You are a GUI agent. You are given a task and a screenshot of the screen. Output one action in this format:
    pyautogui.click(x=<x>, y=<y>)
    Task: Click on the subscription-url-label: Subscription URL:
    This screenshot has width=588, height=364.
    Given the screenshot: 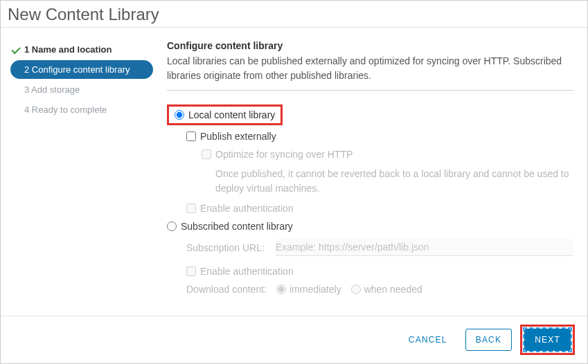 What is the action you would take?
    pyautogui.click(x=226, y=248)
    